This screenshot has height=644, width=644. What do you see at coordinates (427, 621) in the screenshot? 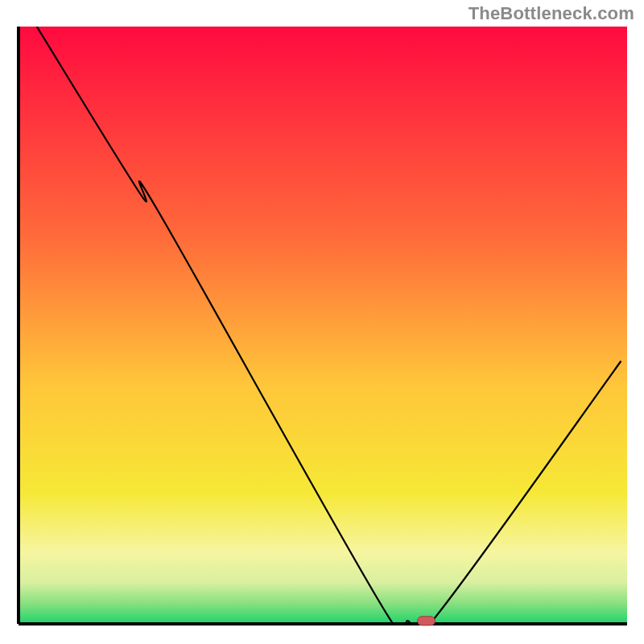
I see `markers` at bounding box center [427, 621].